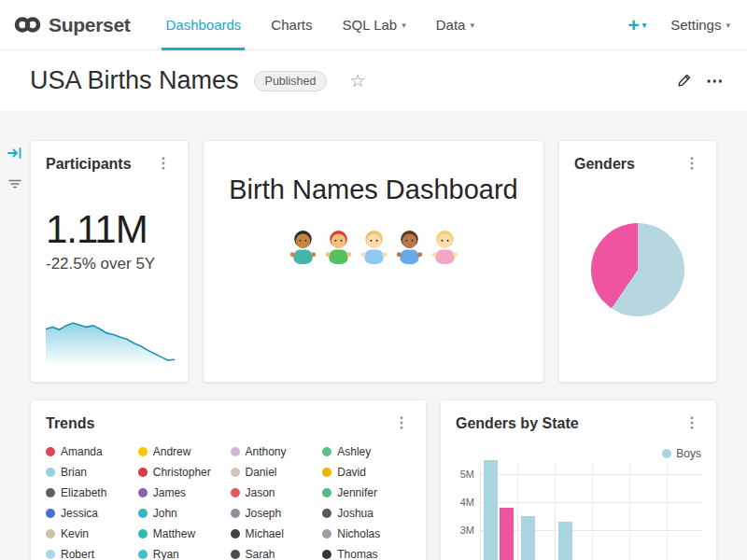 The width and height of the screenshot is (747, 560). Describe the element at coordinates (366, 534) in the screenshot. I see `legend-item: Nicholas` at that location.